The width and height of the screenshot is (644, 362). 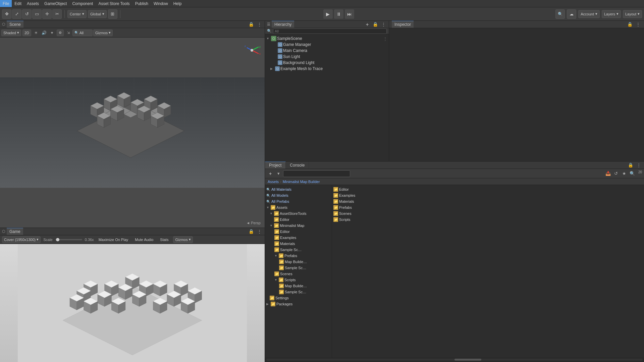 I want to click on proj-item-examples: 📁 Examples, so click(x=299, y=238).